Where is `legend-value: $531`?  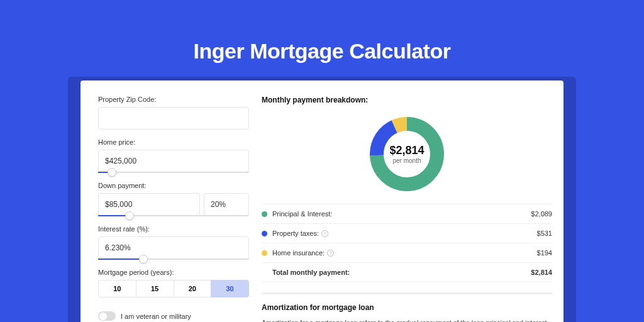 legend-value: $531 is located at coordinates (545, 233).